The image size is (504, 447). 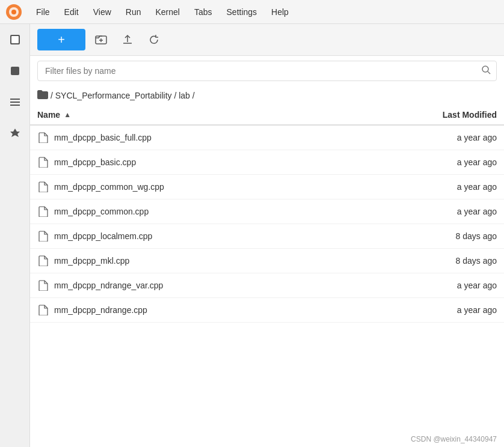 I want to click on file-name: mm_dpcpp_common.cpp, so click(x=221, y=211).